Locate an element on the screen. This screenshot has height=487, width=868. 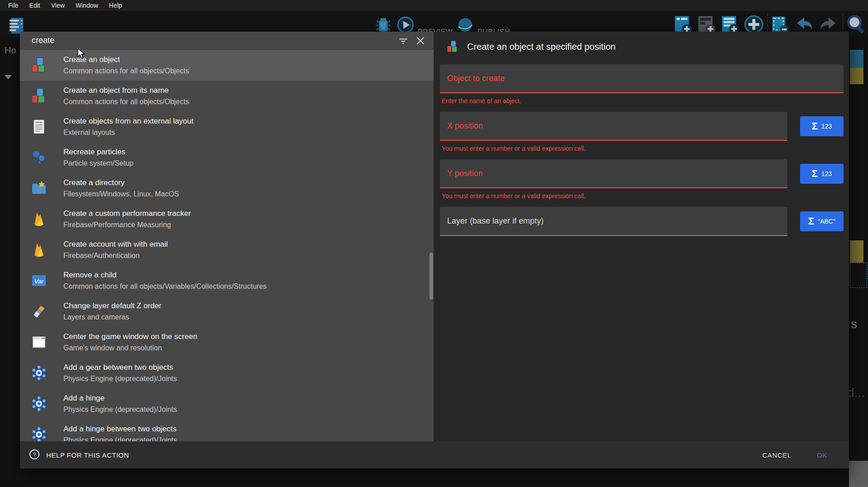
action-subtitle: Firebase/Authentication is located at coordinates (116, 256).